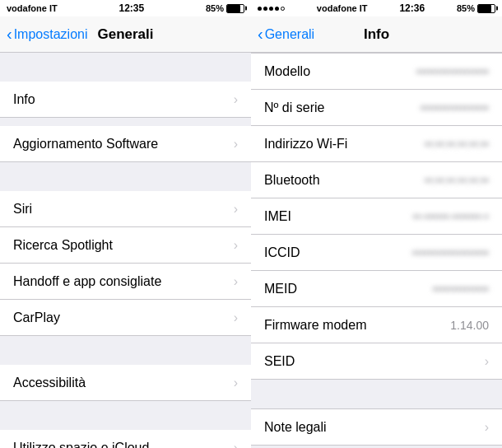 This screenshot has height=448, width=502. What do you see at coordinates (125, 35) in the screenshot?
I see `left-nav-title: Generali` at bounding box center [125, 35].